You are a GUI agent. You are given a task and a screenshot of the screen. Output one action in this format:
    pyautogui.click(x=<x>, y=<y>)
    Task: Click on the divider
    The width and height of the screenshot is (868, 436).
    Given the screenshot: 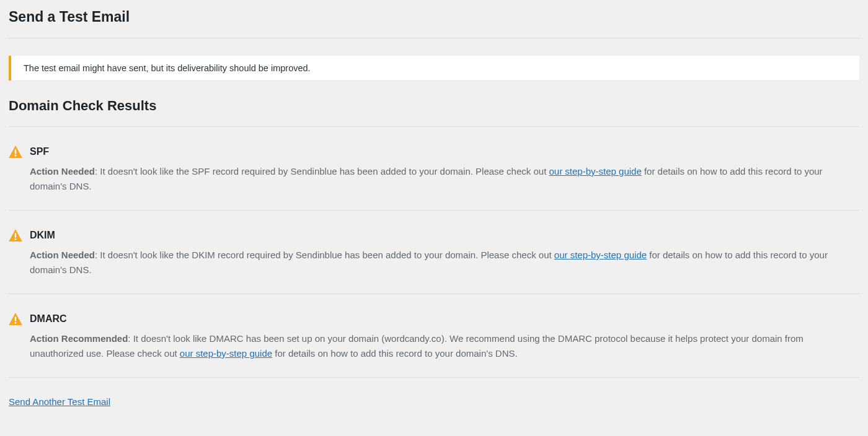 What is the action you would take?
    pyautogui.click(x=434, y=38)
    